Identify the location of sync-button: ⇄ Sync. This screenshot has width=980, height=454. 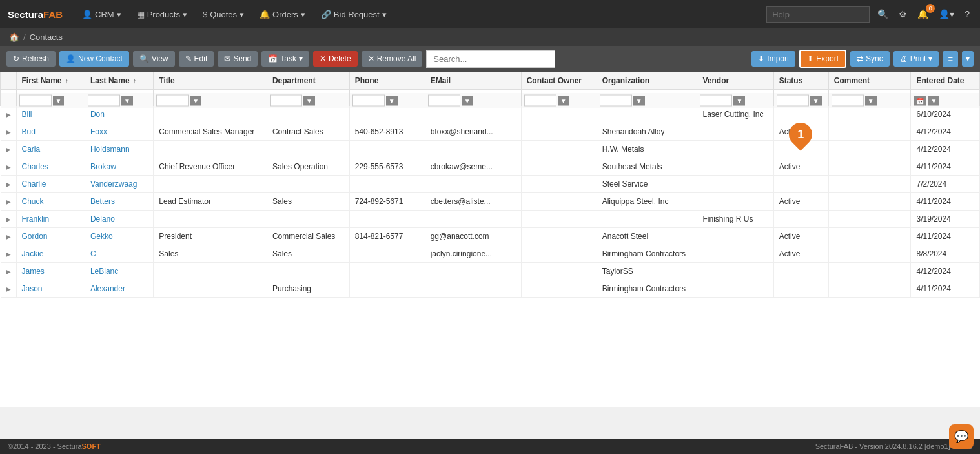
(870, 59).